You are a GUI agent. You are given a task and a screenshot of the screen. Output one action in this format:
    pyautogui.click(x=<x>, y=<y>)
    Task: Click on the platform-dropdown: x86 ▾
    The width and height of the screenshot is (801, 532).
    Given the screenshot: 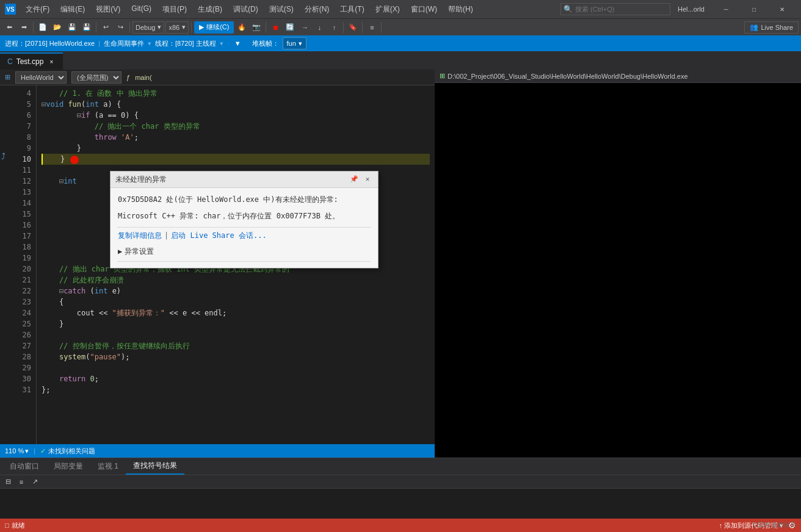 What is the action you would take?
    pyautogui.click(x=177, y=27)
    